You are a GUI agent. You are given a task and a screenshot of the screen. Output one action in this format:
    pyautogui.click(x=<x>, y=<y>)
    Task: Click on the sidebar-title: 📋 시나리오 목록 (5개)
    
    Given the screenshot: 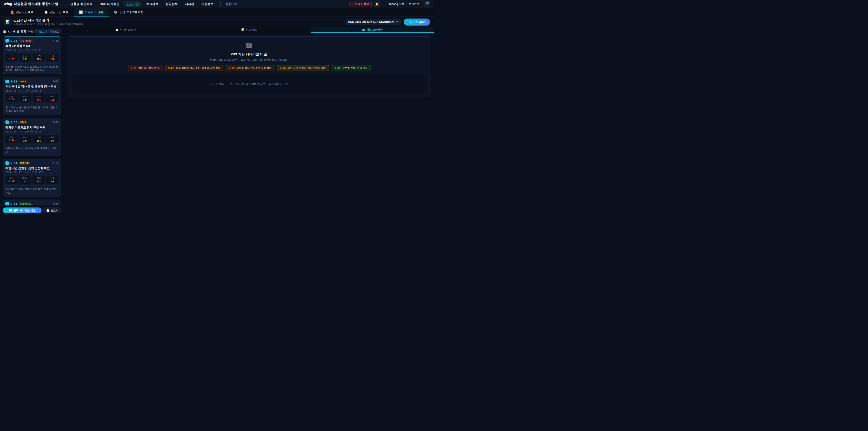 What is the action you would take?
    pyautogui.click(x=18, y=32)
    